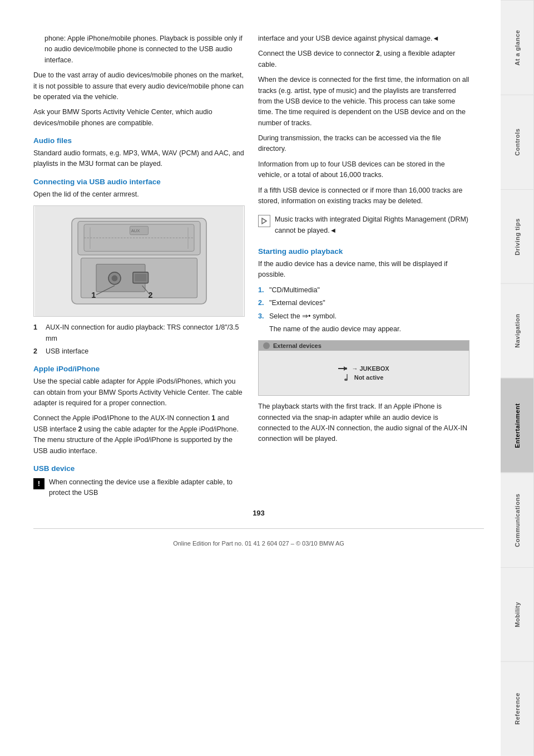 The height and width of the screenshot is (756, 534). Describe the element at coordinates (139, 181) in the screenshot. I see `usb-heading: Connecting via USB audio interface` at that location.